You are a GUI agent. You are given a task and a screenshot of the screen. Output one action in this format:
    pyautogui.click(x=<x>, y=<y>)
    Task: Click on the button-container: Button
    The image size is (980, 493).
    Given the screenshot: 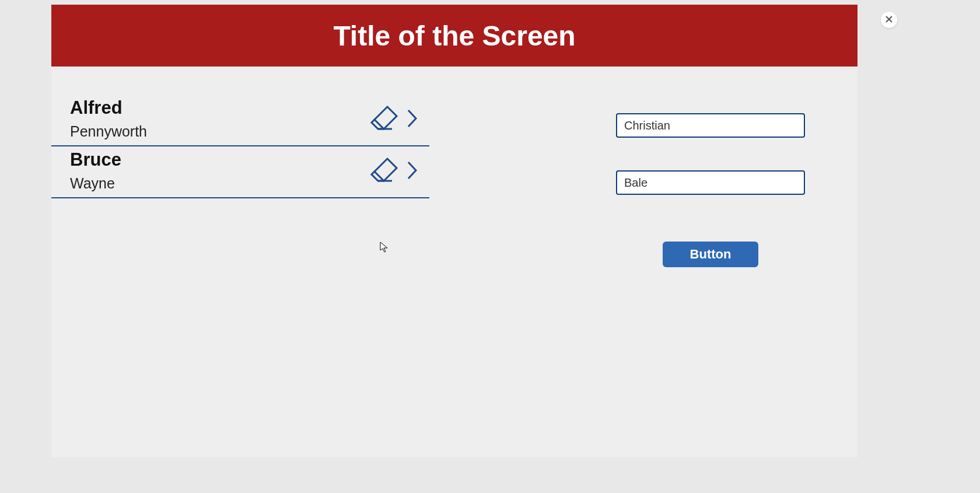 What is the action you would take?
    pyautogui.click(x=710, y=254)
    